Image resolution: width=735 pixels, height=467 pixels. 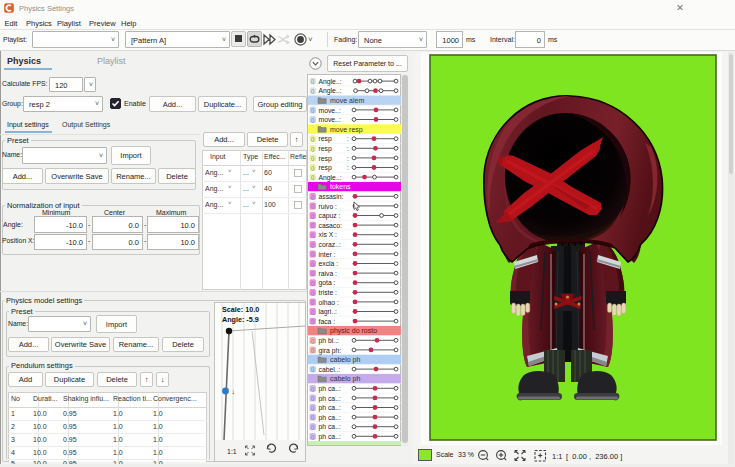 What do you see at coordinates (330, 370) in the screenshot?
I see `svg-text: cabel..:` at bounding box center [330, 370].